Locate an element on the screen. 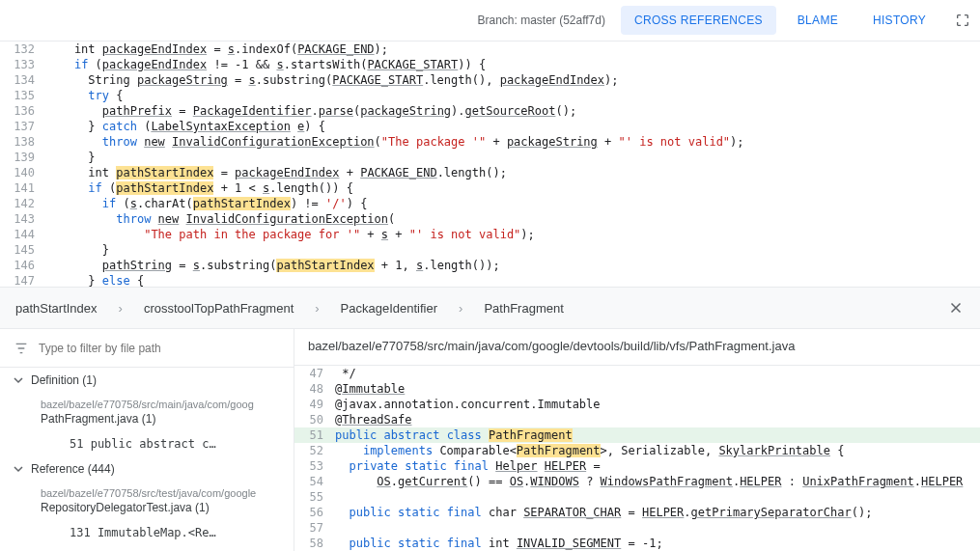 The height and width of the screenshot is (551, 980). line-number: 58 is located at coordinates (315, 543).